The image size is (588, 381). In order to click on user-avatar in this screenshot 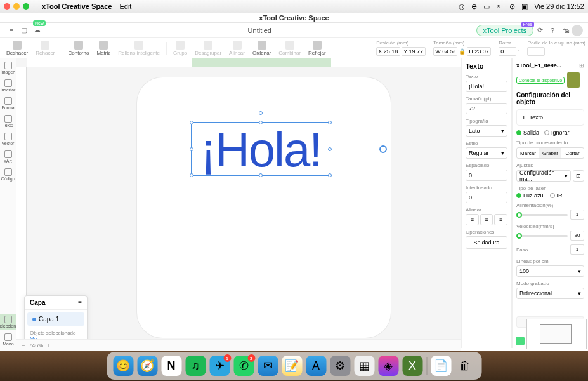, I will do `click(577, 30)`.